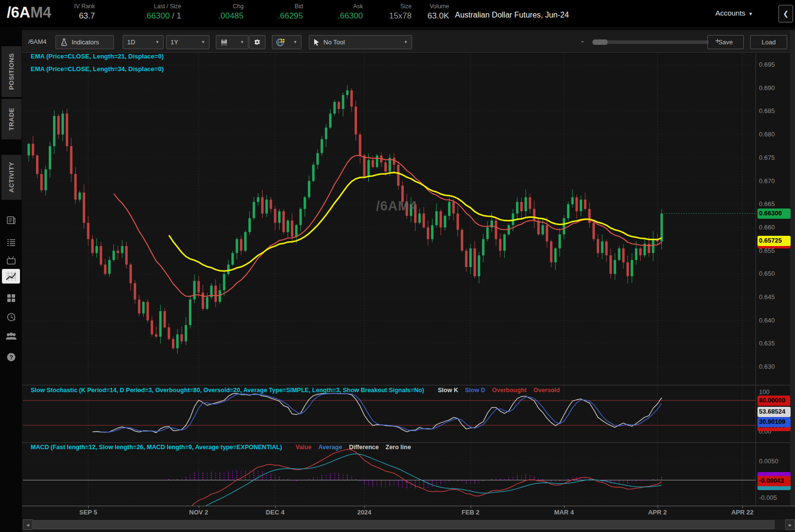 This screenshot has height=532, width=795. I want to click on sidebar-tab-activity: ACTIVITY, so click(12, 177).